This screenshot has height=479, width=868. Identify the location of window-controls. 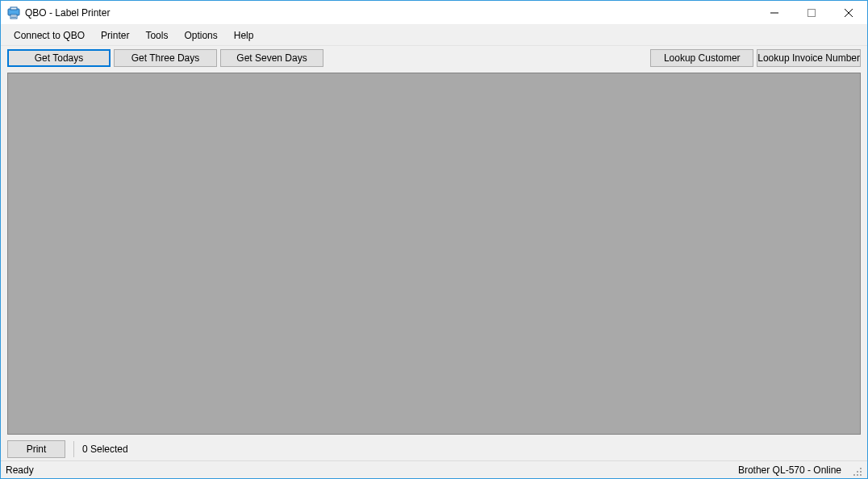
(812, 13).